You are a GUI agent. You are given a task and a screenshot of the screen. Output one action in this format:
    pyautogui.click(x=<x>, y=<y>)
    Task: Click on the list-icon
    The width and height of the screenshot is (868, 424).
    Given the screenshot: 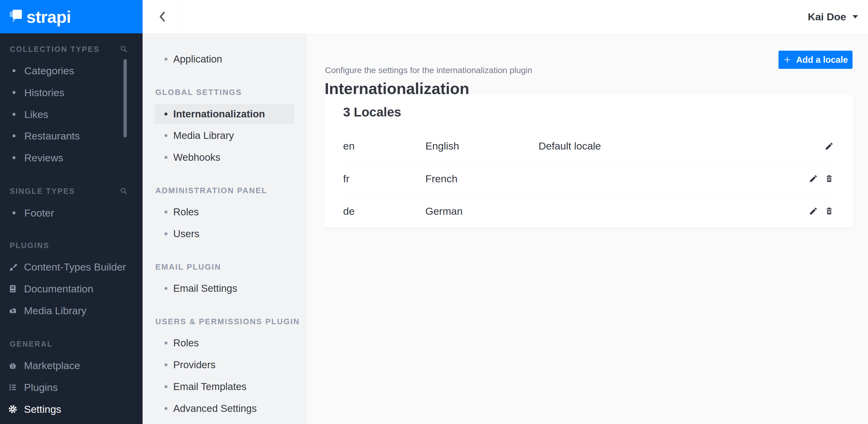 What is the action you would take?
    pyautogui.click(x=13, y=387)
    